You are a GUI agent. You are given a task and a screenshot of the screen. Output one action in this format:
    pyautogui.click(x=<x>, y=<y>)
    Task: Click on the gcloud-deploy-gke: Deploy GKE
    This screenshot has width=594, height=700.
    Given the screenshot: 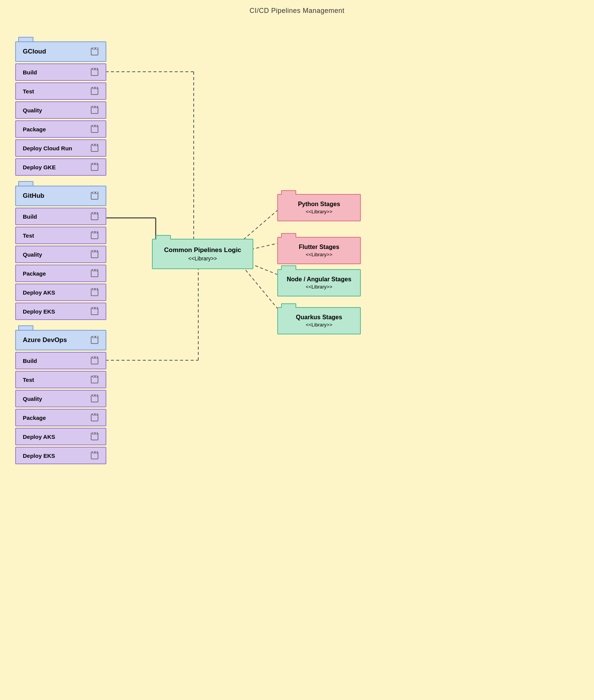 What is the action you would take?
    pyautogui.click(x=61, y=167)
    